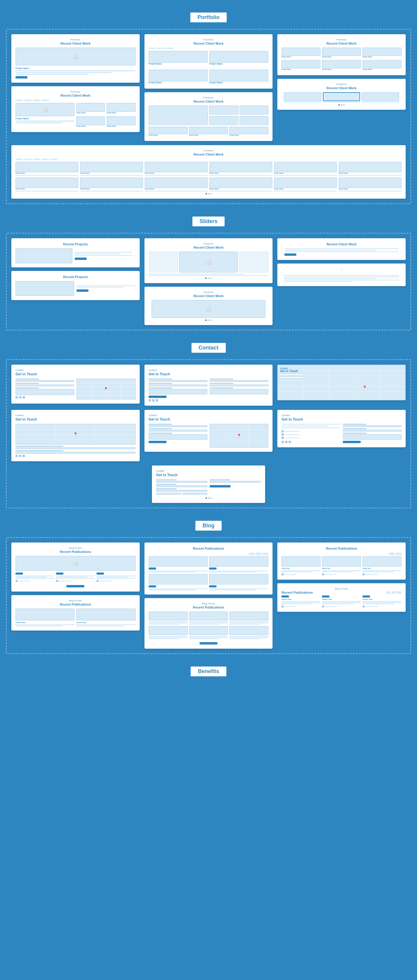  Describe the element at coordinates (209, 296) in the screenshot. I see `slider-title-6: Recent Client Work` at that location.